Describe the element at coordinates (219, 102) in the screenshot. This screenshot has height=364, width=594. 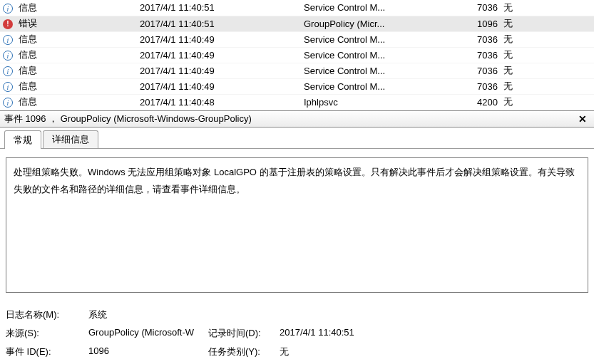
I see `row-time: 2017/4/1 11:40:48` at that location.